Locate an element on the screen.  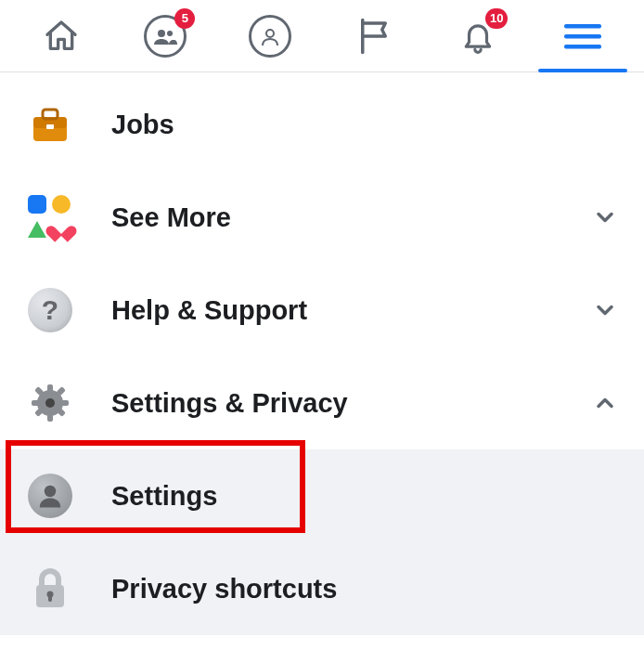
menu-item-see-more: See More is located at coordinates (322, 217).